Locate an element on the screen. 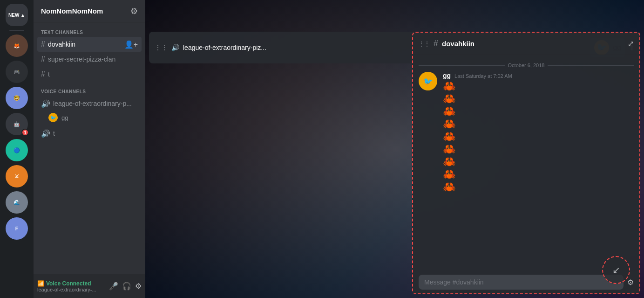 The image size is (644, 298). mic-icon: 🎤 is located at coordinates (114, 286).